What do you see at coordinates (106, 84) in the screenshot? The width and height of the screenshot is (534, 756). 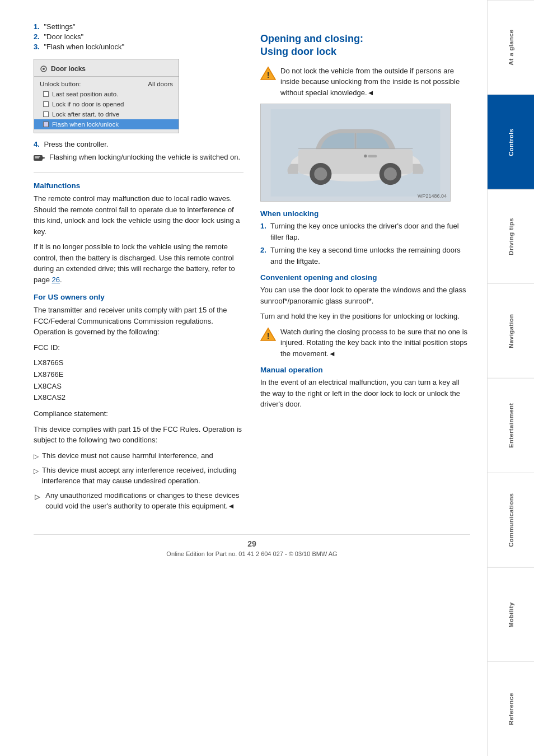 I see `menu-header-row: Unlock button: All doors` at bounding box center [106, 84].